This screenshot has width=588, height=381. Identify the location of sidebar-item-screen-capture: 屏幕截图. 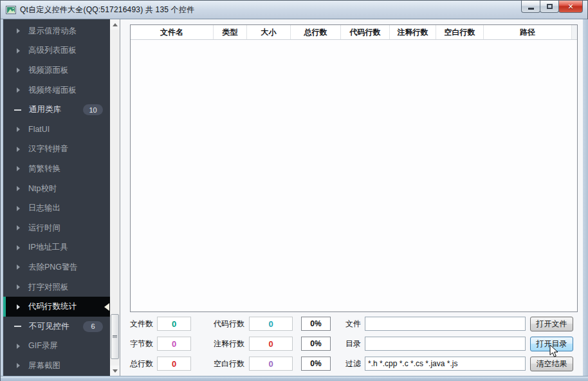
(57, 366).